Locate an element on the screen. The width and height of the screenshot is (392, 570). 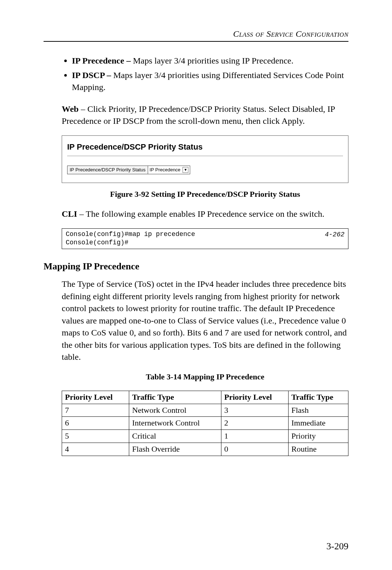
cell: 1 is located at coordinates (255, 436).